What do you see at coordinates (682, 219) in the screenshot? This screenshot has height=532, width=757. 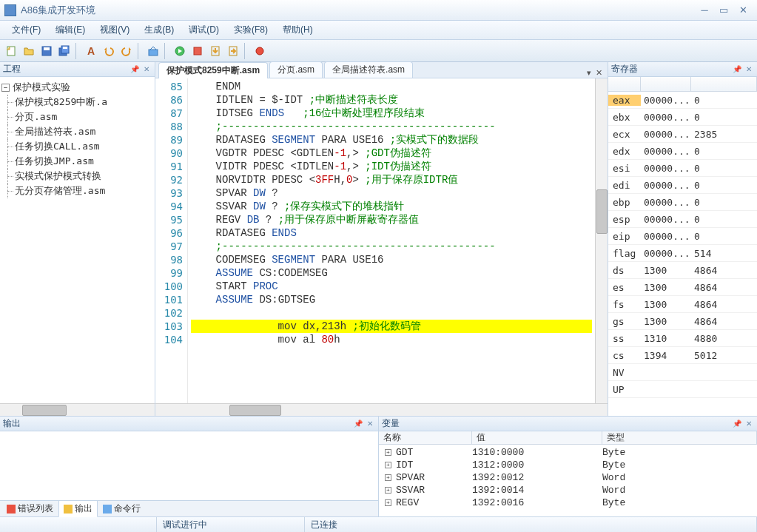 I see `register-row: esp00000...0` at bounding box center [682, 219].